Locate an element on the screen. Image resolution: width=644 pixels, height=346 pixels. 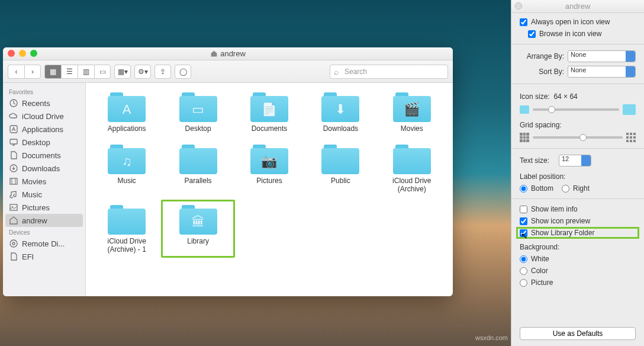
folder-icon: 📷 is located at coordinates (269, 159).